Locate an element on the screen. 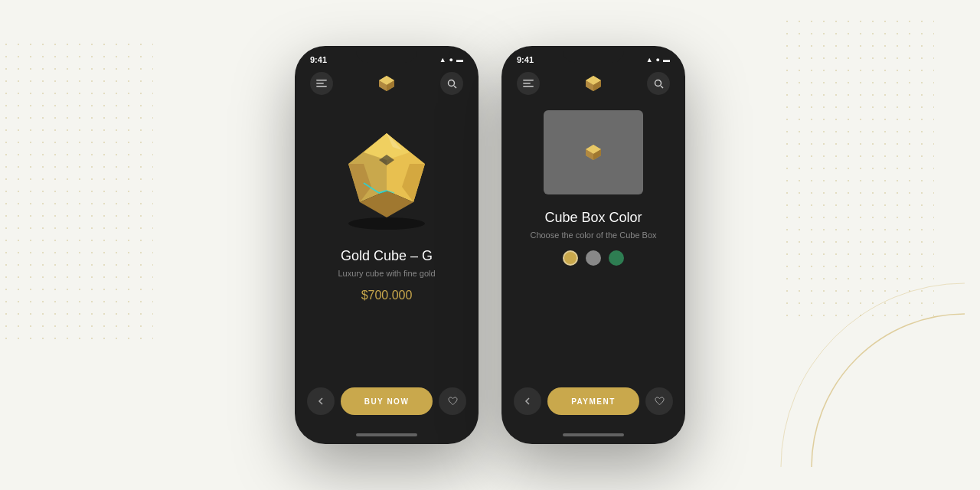 This screenshot has width=980, height=490. color-swatch-green is located at coordinates (616, 258).